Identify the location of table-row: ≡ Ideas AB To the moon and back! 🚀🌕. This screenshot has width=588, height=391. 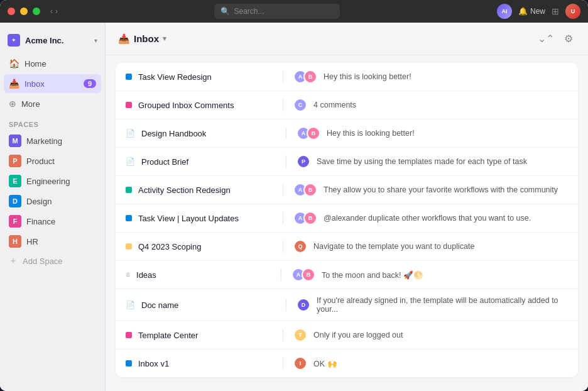
(347, 275).